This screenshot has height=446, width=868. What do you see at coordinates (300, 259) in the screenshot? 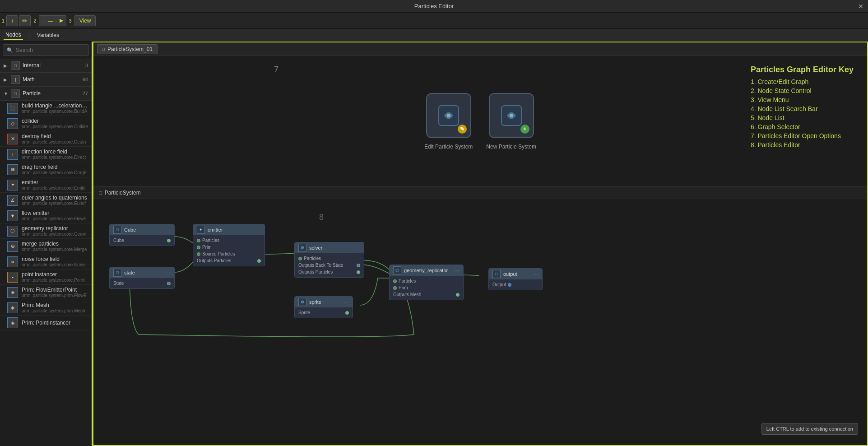
I see `port-dot-solver-p` at bounding box center [300, 259].